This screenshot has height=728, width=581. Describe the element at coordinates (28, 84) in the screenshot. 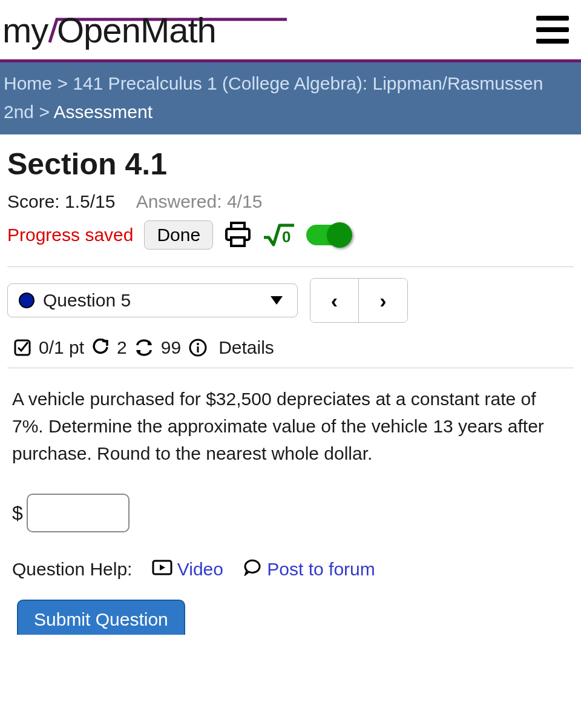

I see `breadcrumb-home: Home` at that location.